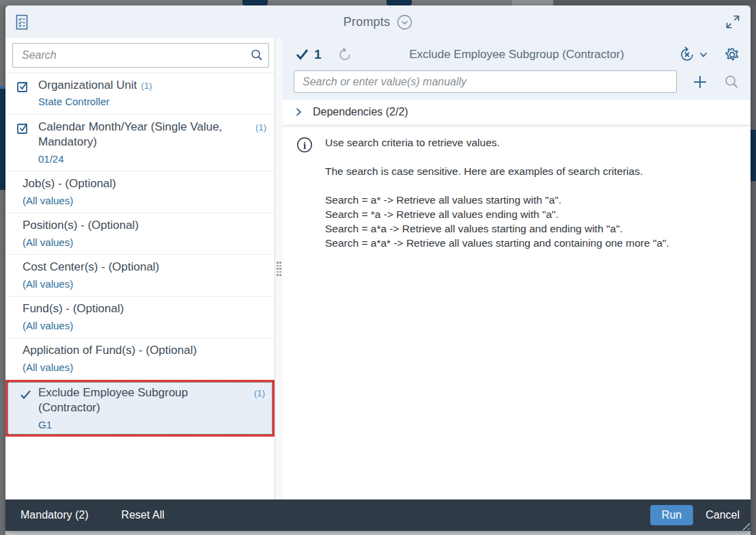 Image resolution: width=756 pixels, height=535 pixels. Describe the element at coordinates (361, 112) in the screenshot. I see `dependencies-label: Dependencies (2/2)` at that location.